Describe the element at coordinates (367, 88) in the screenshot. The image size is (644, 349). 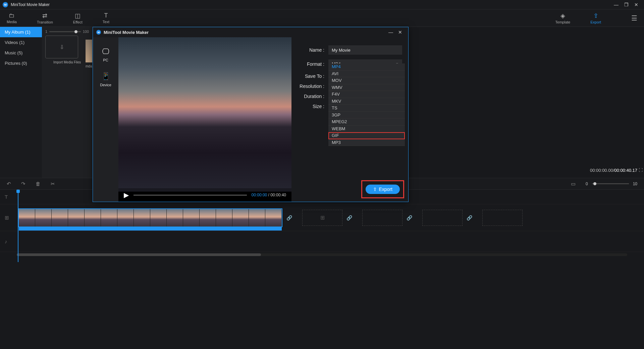
I see `format-option-wmv: WMV` at that location.